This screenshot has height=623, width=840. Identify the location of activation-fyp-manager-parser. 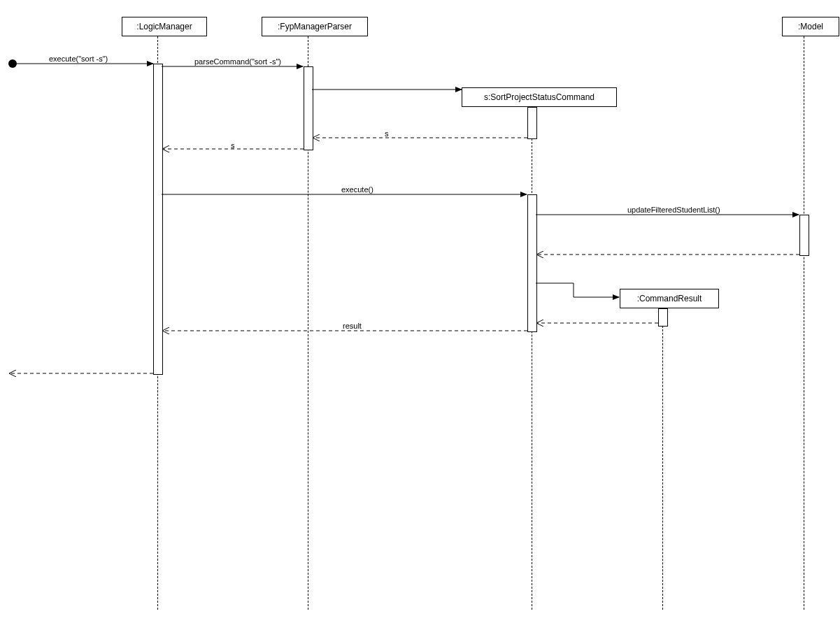
(308, 108).